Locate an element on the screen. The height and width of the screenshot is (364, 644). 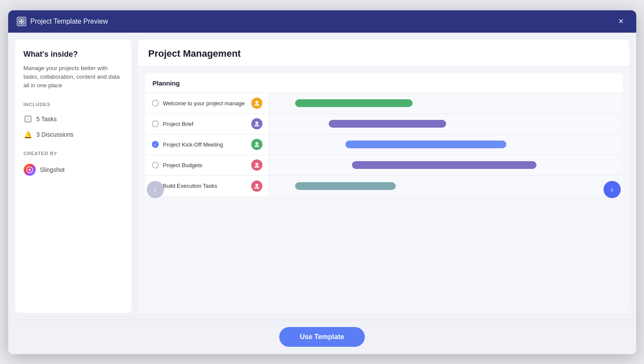
discussions-count-label: 3 Discussions is located at coordinates (55, 135).